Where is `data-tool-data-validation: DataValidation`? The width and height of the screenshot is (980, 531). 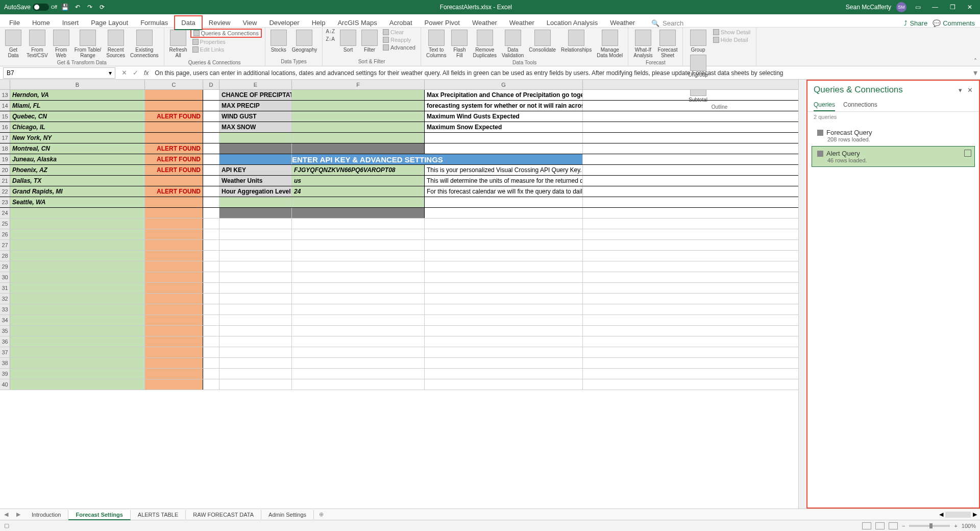
data-tool-data-validation: DataValidation is located at coordinates (512, 44).